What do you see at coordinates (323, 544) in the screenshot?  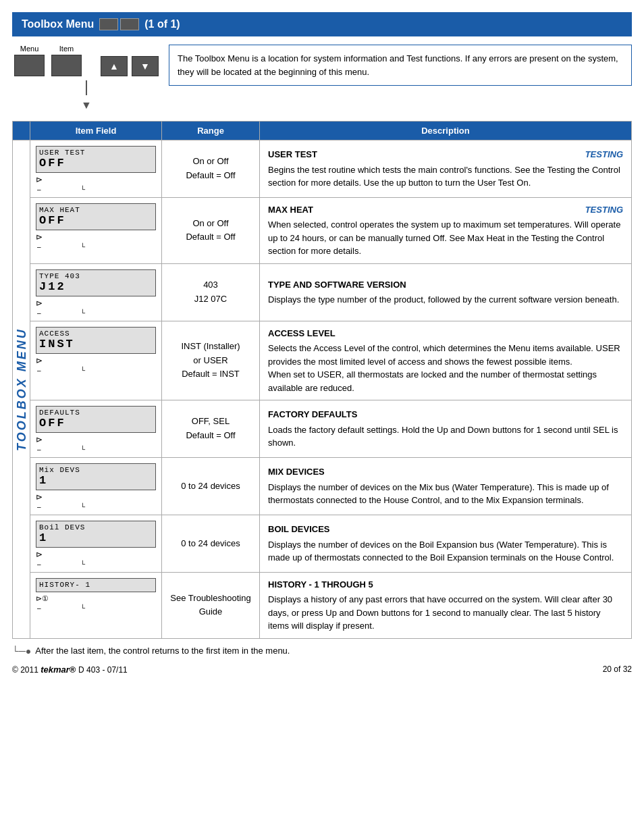 I see `table-row: Boil DEVS1⊳– └0 to 24 devicesBOIL DEVICE…` at bounding box center [323, 544].